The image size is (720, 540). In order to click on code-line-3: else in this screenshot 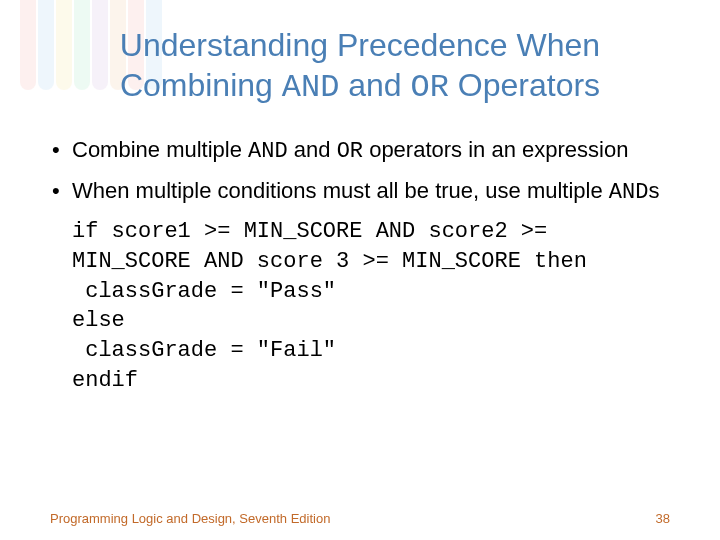, I will do `click(371, 321)`.